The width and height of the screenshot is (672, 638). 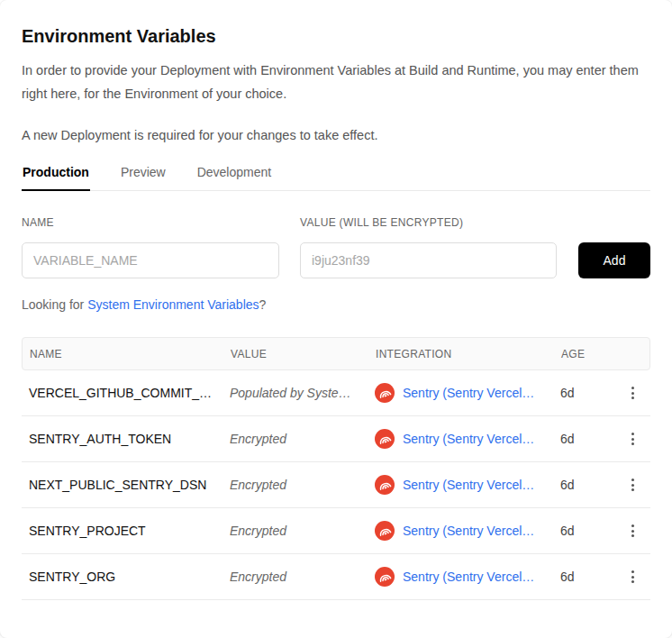 What do you see at coordinates (336, 440) in the screenshot?
I see `table-row: SENTRY_AUTH_TOKEN Encrypted Sentry (Sent…` at bounding box center [336, 440].